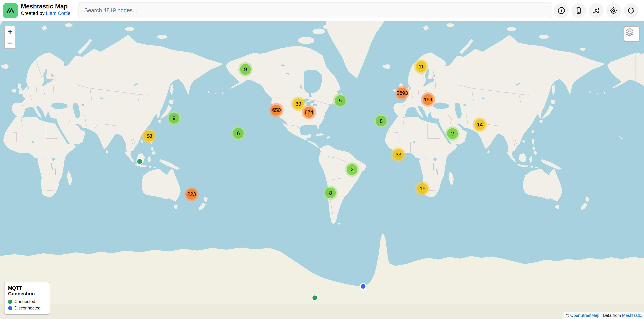 The height and width of the screenshot is (319, 644). What do you see at coordinates (398, 155) in the screenshot?
I see `cluster-count: 33` at bounding box center [398, 155].